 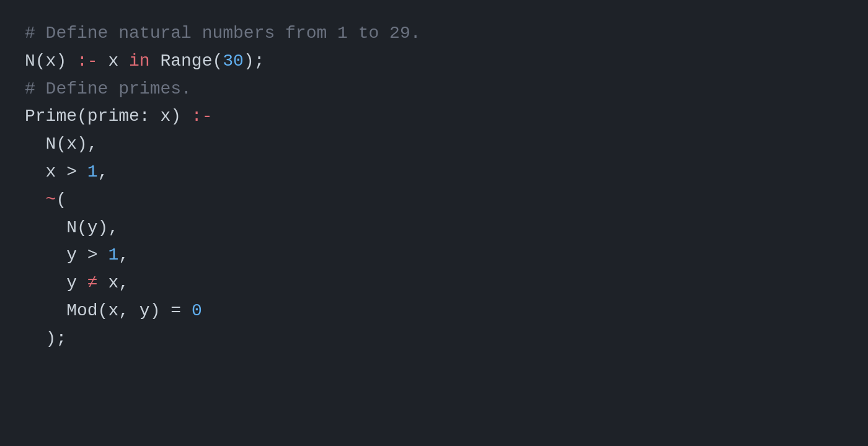 What do you see at coordinates (176, 311) in the screenshot?
I see `code-token-eq: =` at bounding box center [176, 311].